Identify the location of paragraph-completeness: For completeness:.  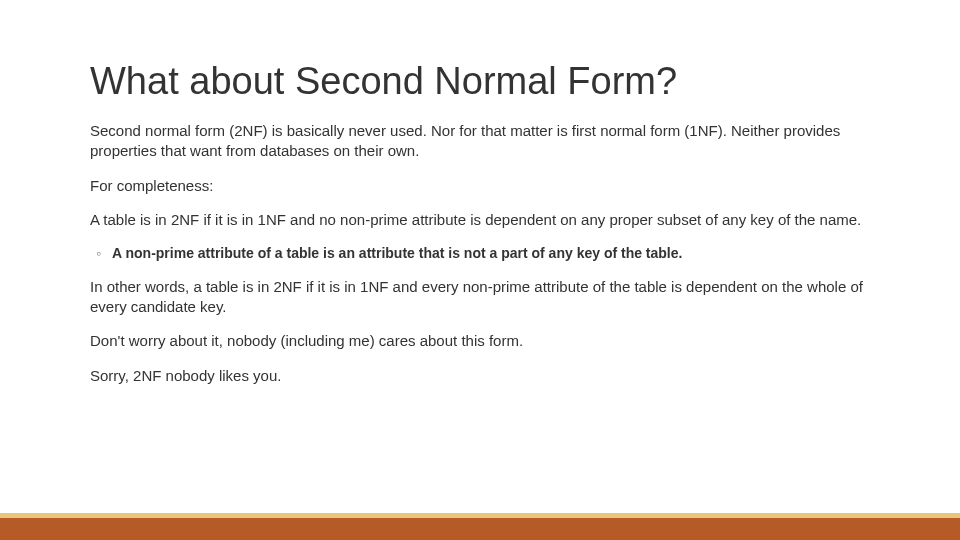
(480, 186).